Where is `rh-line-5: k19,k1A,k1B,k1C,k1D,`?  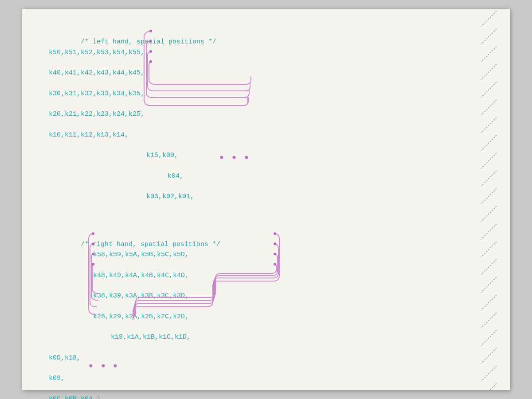 rh-line-5: k19,k1A,k1B,k1C,k1D, is located at coordinates (264, 337).